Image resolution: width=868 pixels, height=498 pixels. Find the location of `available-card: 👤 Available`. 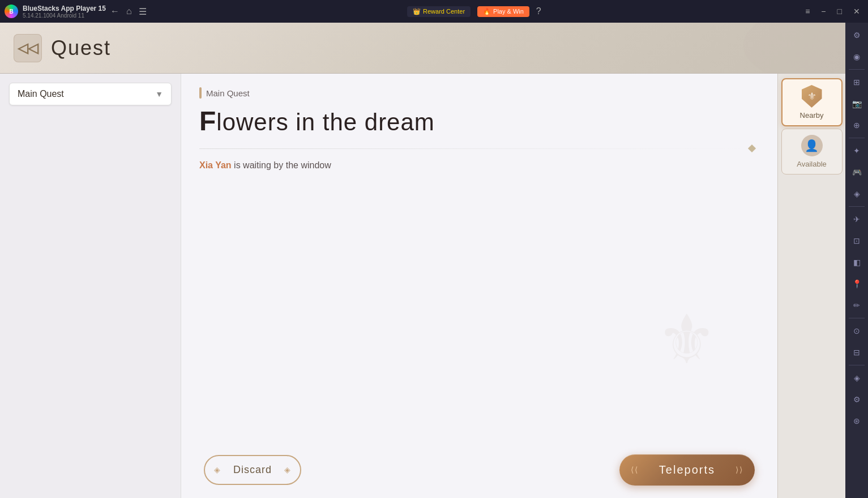

available-card: 👤 Available is located at coordinates (812, 152).